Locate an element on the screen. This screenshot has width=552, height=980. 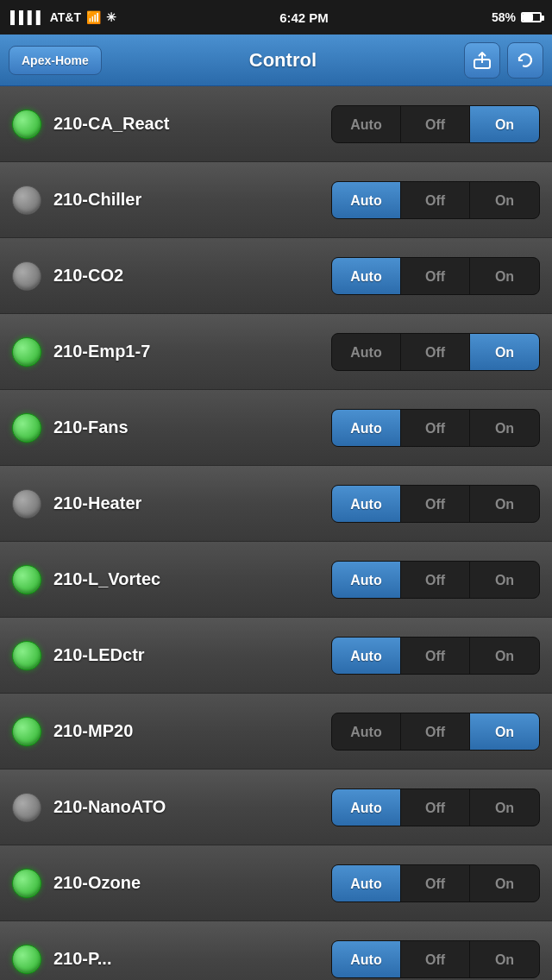
on-button-nanoato: On is located at coordinates (505, 807).